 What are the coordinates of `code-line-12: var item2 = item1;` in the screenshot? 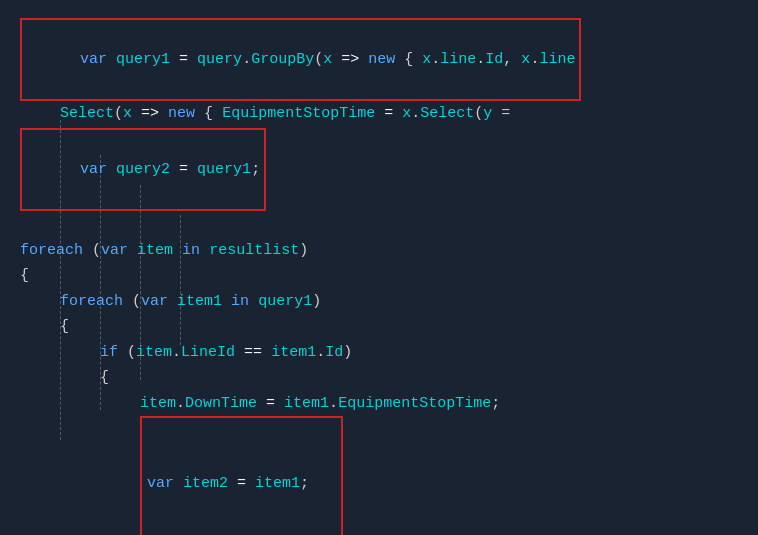 It's located at (242, 484).